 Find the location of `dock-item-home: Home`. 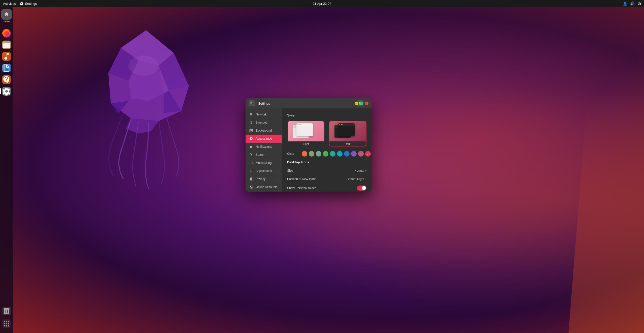

dock-item-home: Home is located at coordinates (7, 16).